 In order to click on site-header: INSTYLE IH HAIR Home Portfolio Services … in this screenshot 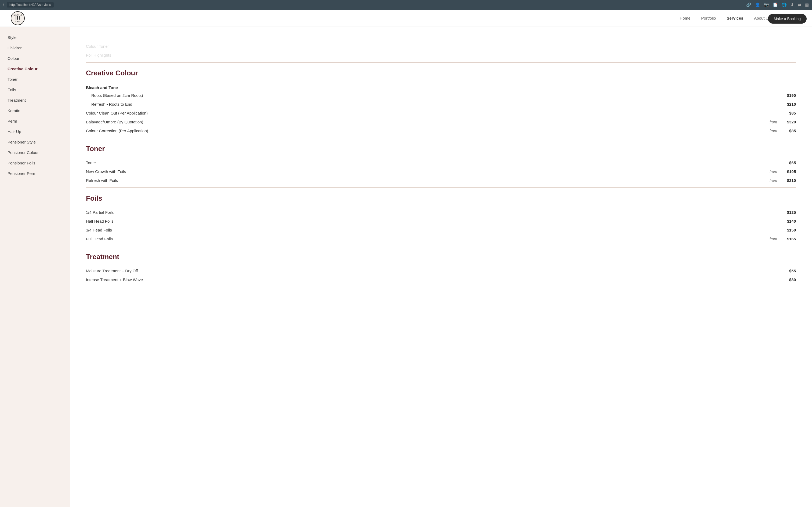, I will do `click(406, 18)`.